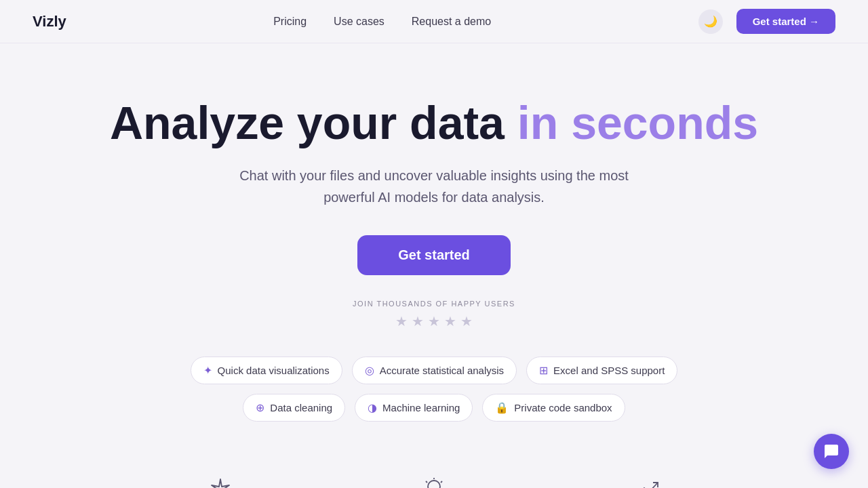 The image size is (868, 488). Describe the element at coordinates (382, 22) in the screenshot. I see `nav-links: Pricing Use cases Request a demo` at that location.